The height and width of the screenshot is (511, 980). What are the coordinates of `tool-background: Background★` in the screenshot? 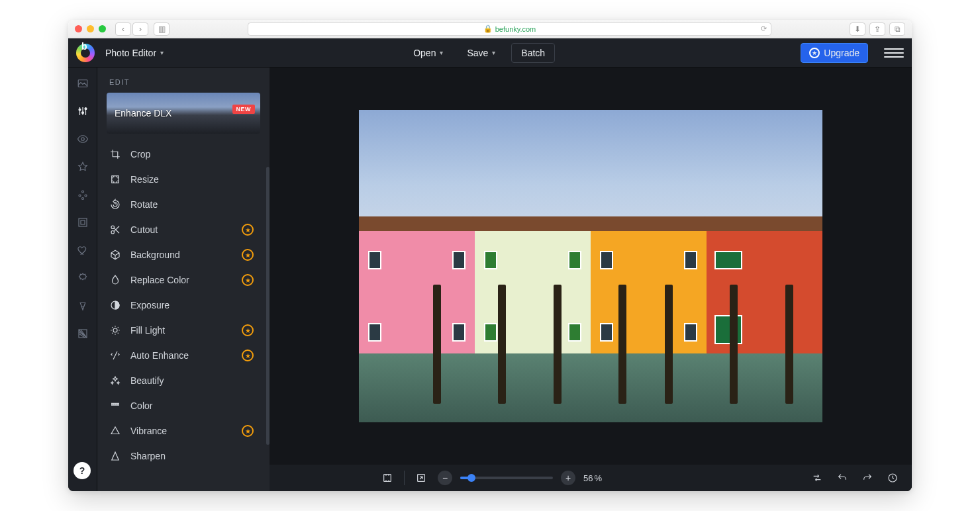 It's located at (181, 255).